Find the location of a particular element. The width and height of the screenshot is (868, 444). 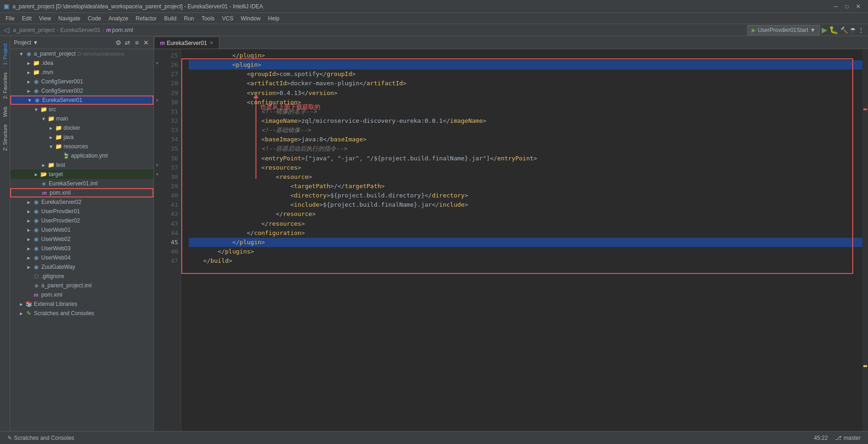

menu-edit: Edit is located at coordinates (27, 19).